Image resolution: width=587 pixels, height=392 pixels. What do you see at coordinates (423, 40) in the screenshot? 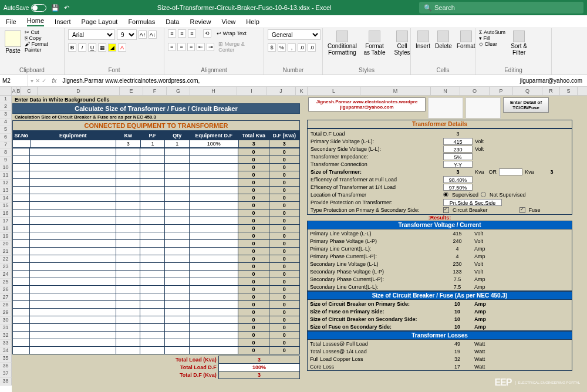
I see `insert-button: Insert` at bounding box center [423, 40].